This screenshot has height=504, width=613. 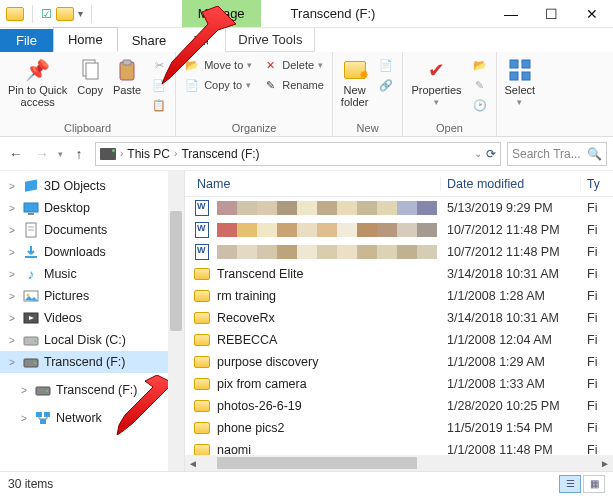 I want to click on col-date: Date modified, so click(x=510, y=184).